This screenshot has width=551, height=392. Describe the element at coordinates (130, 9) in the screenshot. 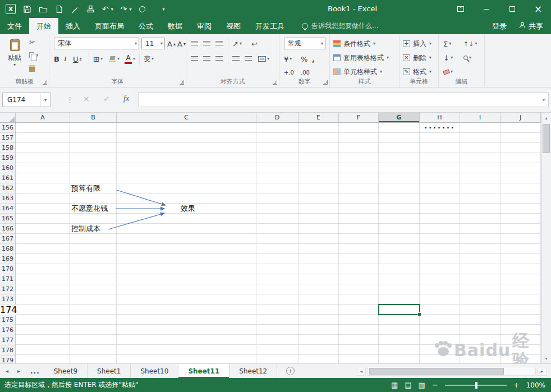

I see `redo-dropdown-icon: ▾` at that location.